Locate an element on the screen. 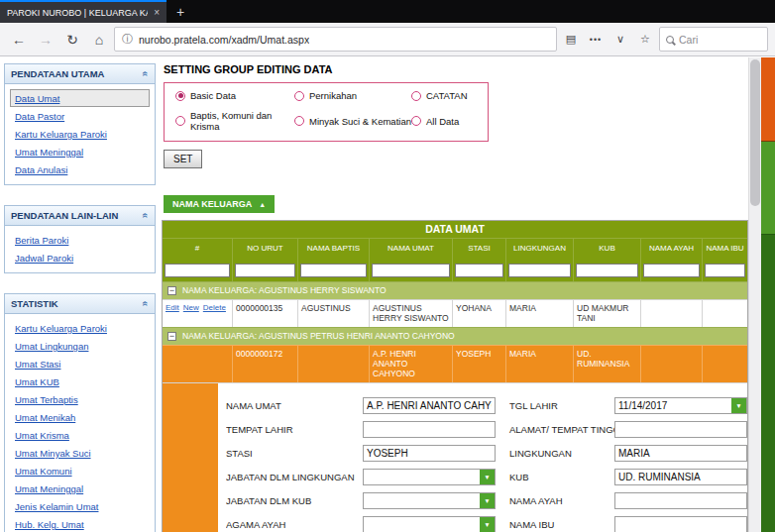 This screenshot has width=775, height=532. sidebar-item-umat-meninggal: Umat Meninggal is located at coordinates (79, 152).